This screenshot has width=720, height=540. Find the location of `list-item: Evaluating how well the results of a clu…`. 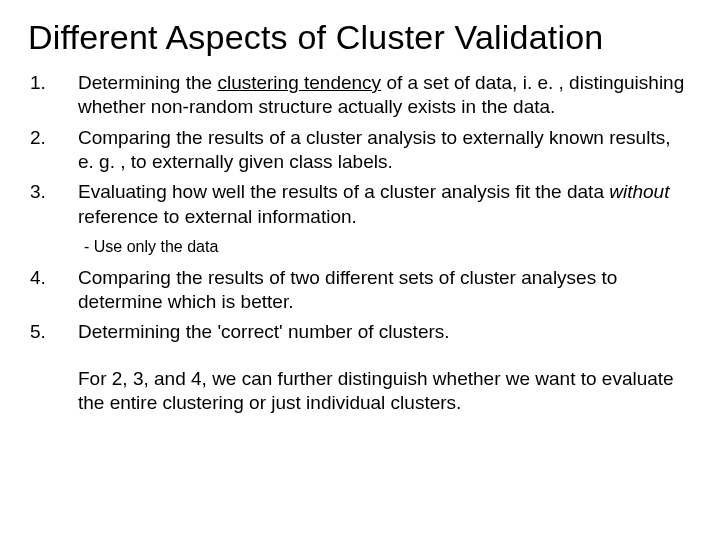

list-item: Evaluating how well the results of a clu… is located at coordinates (385, 204).